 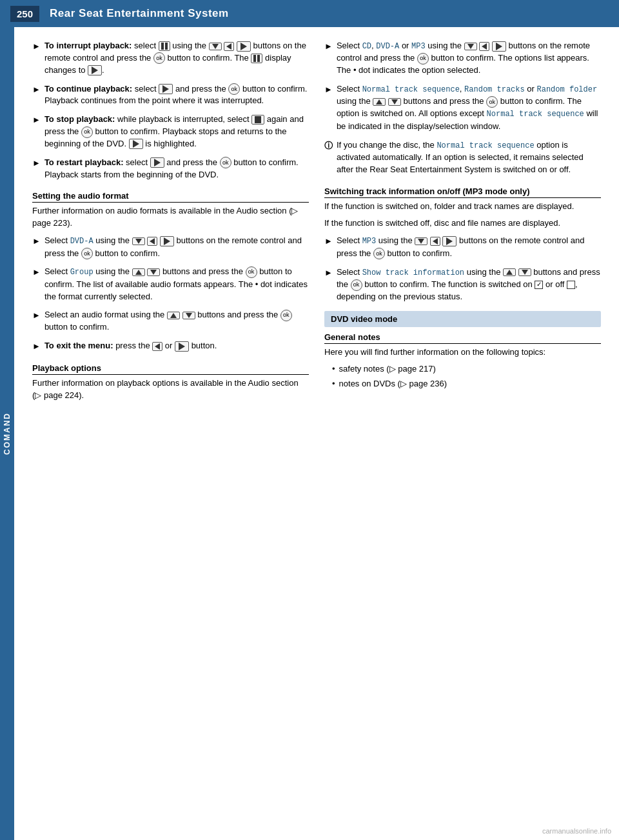 What do you see at coordinates (170, 369) in the screenshot?
I see `section-heading-playback-options: Playback options` at bounding box center [170, 369].